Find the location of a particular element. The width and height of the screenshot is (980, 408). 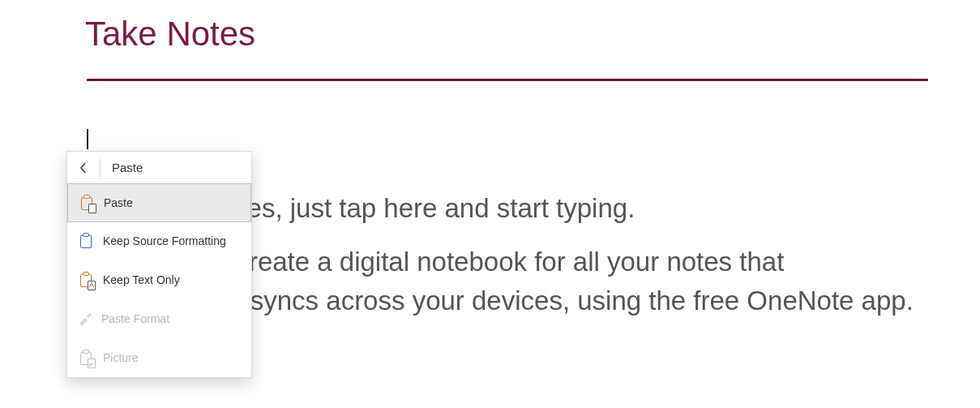

chevron-left-icon is located at coordinates (83, 168).